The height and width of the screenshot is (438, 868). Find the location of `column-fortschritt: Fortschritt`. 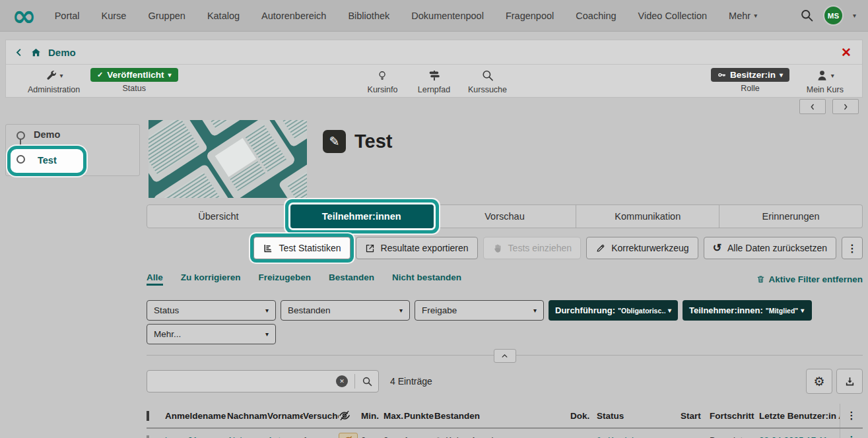

column-fortschritt: Fortschritt is located at coordinates (734, 416).